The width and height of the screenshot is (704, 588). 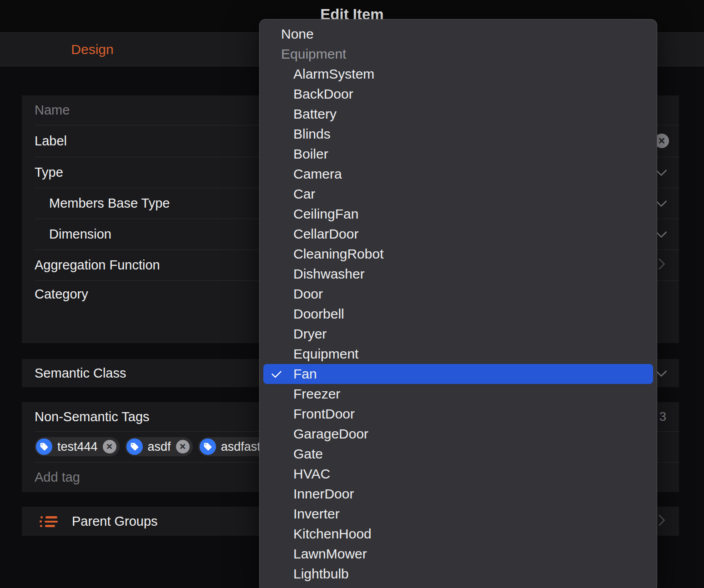 I want to click on dropdown-option-label: Blinds, so click(x=312, y=134).